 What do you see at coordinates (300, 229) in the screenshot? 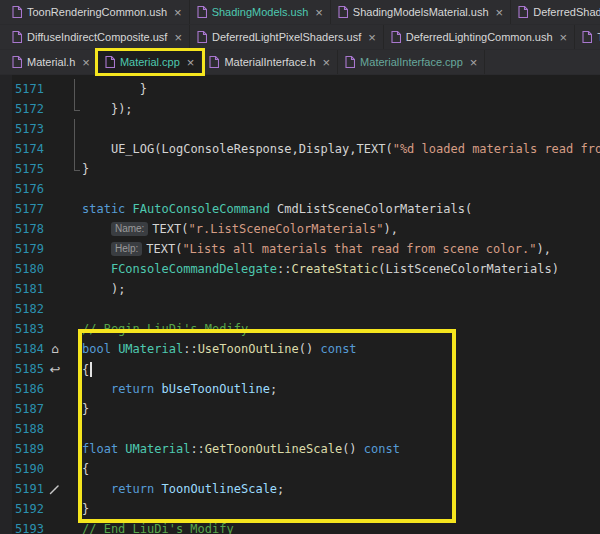
I see `code-line-5178: 5178 Name:TEXT("r.ListSceneColorMaterial…` at bounding box center [300, 229].